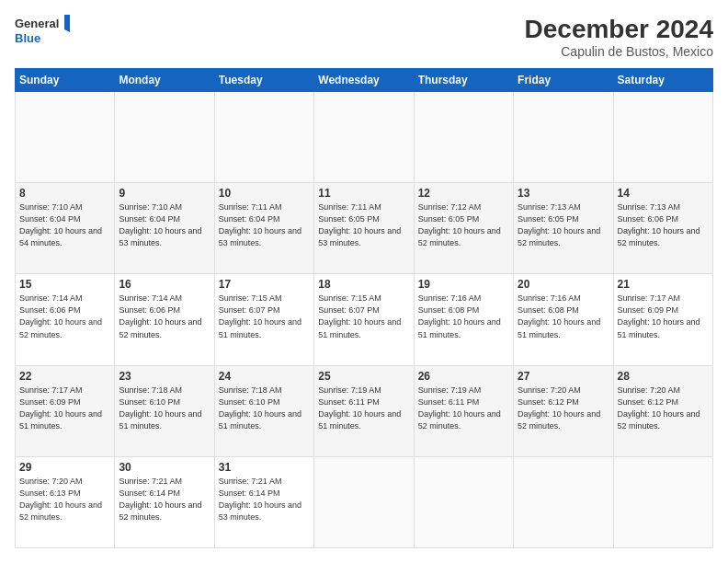  I want to click on col-tuesday: Tuesday, so click(264, 81).